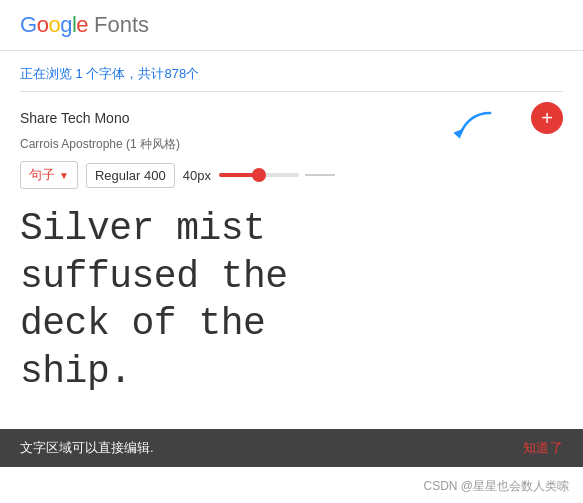 This screenshot has width=583, height=503. What do you see at coordinates (292, 324) in the screenshot?
I see `preview-line-3: deck of the` at bounding box center [292, 324].